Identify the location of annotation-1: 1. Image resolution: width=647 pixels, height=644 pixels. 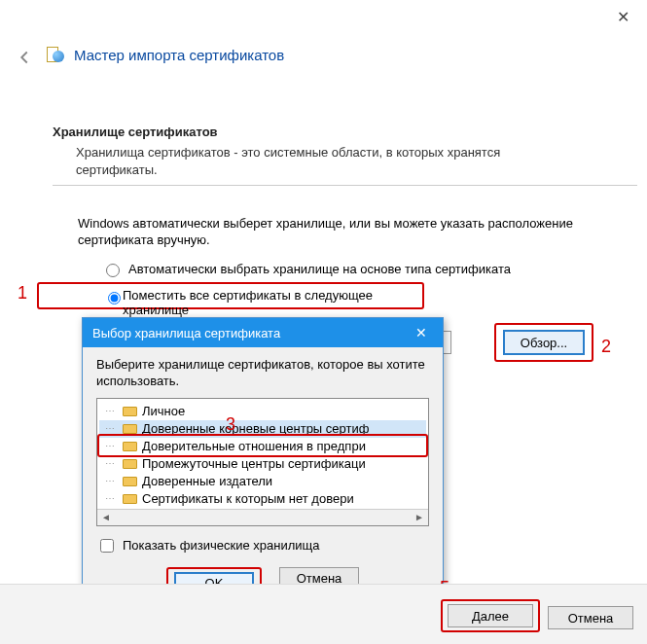
(22, 294).